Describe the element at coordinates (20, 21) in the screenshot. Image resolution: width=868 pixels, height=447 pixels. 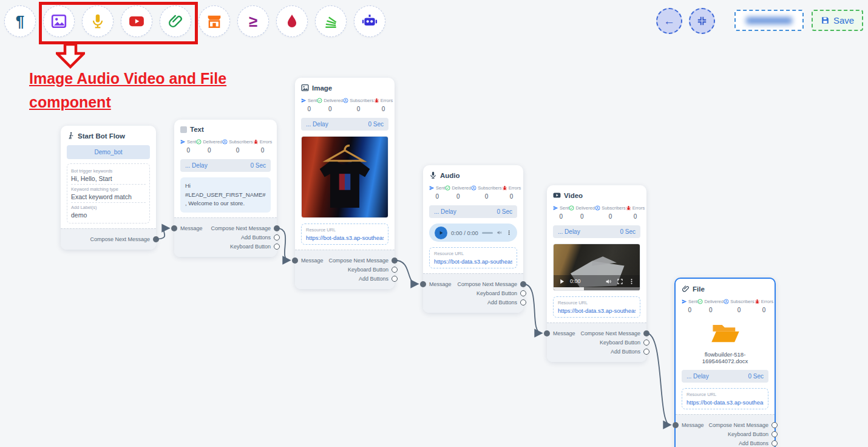
I see `pilcrow-icon: ¶` at that location.